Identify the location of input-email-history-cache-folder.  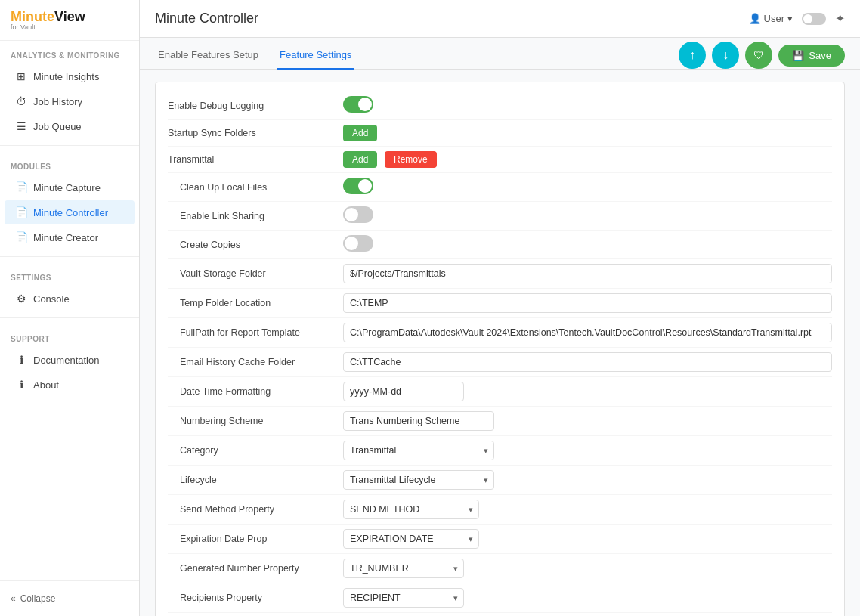
(588, 362).